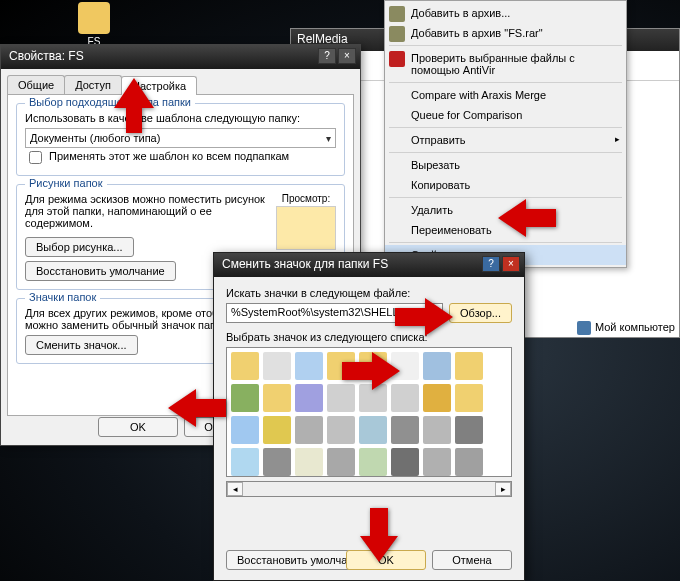 This screenshot has width=680, height=581. What do you see at coordinates (503, 489) in the screenshot?
I see `scroll-right-button: ▸` at bounding box center [503, 489].